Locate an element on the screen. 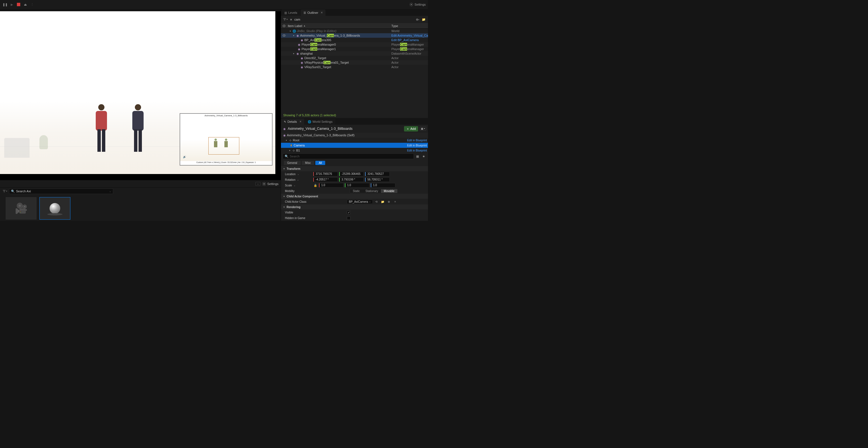 This screenshot has width=868, height=448. tree-row-playermgr0: ◉ PlayerCameraManager0 PlayerCameraManag… is located at coordinates (354, 44).